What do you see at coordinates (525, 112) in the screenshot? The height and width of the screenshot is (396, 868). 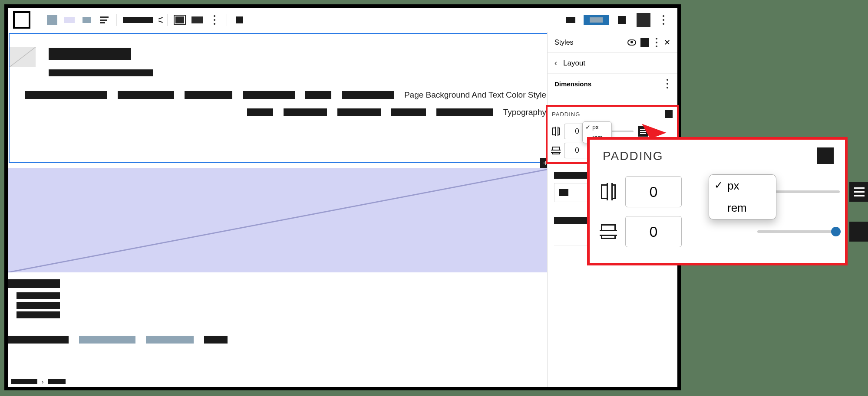 I see `nav-item-text: Typography` at bounding box center [525, 112].